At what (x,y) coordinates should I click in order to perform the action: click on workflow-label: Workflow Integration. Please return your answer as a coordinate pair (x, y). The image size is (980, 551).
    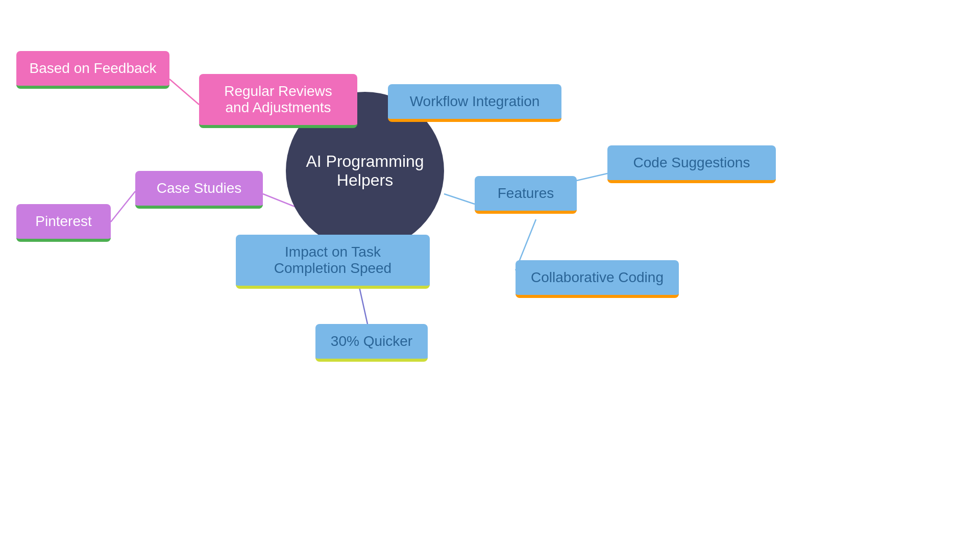
    Looking at the image, I should click on (475, 101).